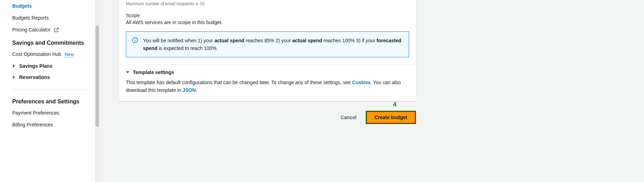  I want to click on sidebar-item-savings-plans: Savings Plans, so click(56, 66).